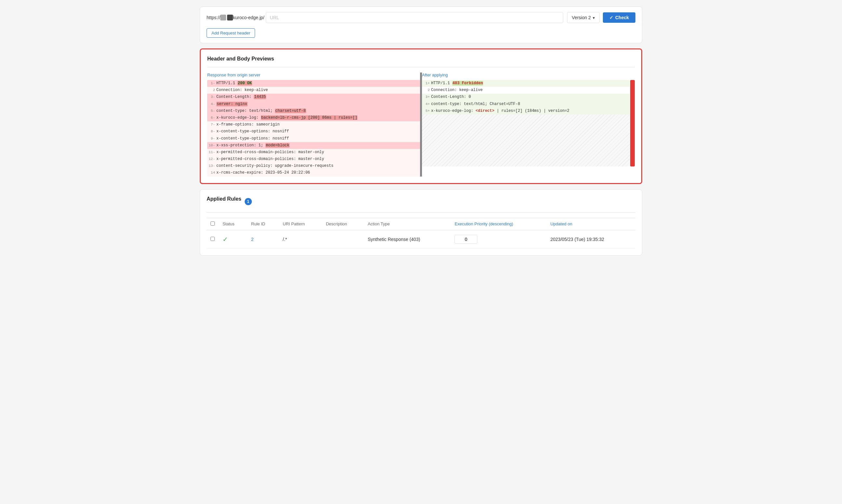 This screenshot has height=504, width=842. I want to click on left-line-12: 12- x-permitted-cross-domain-policies: m…, so click(314, 159).